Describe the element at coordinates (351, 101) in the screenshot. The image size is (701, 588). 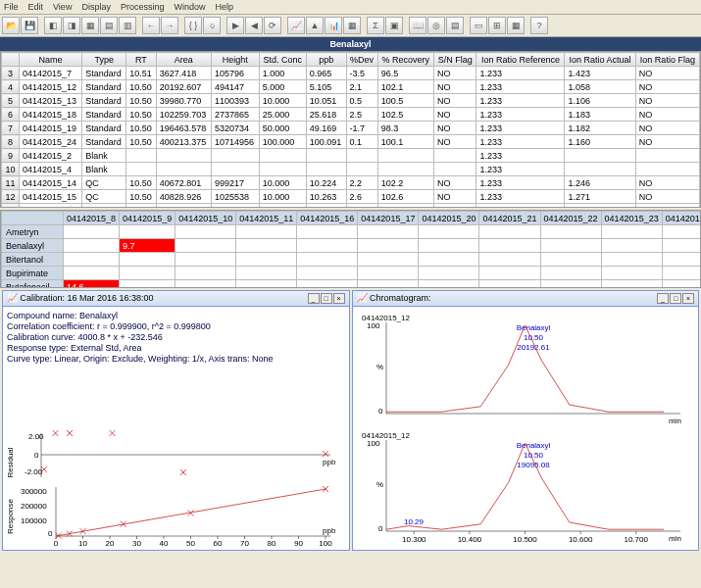
I see `table-row: 504142015_13Standard10.5039980.770110039…` at that location.